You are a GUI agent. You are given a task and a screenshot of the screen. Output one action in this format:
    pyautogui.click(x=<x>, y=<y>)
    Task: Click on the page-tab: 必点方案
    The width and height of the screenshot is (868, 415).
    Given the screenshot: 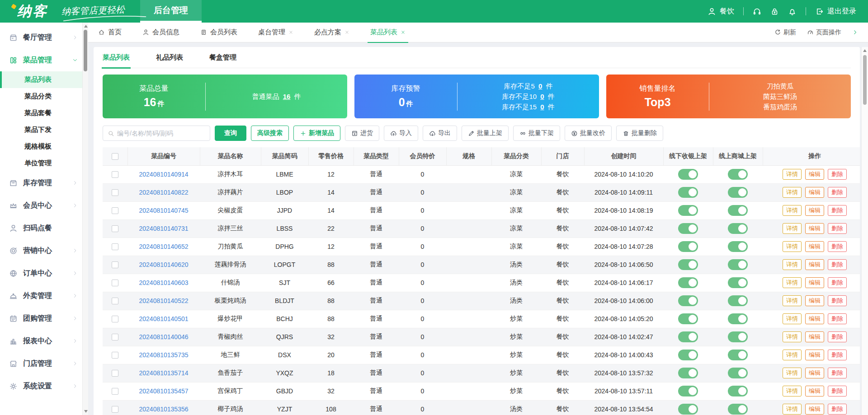 What is the action you would take?
    pyautogui.click(x=332, y=33)
    